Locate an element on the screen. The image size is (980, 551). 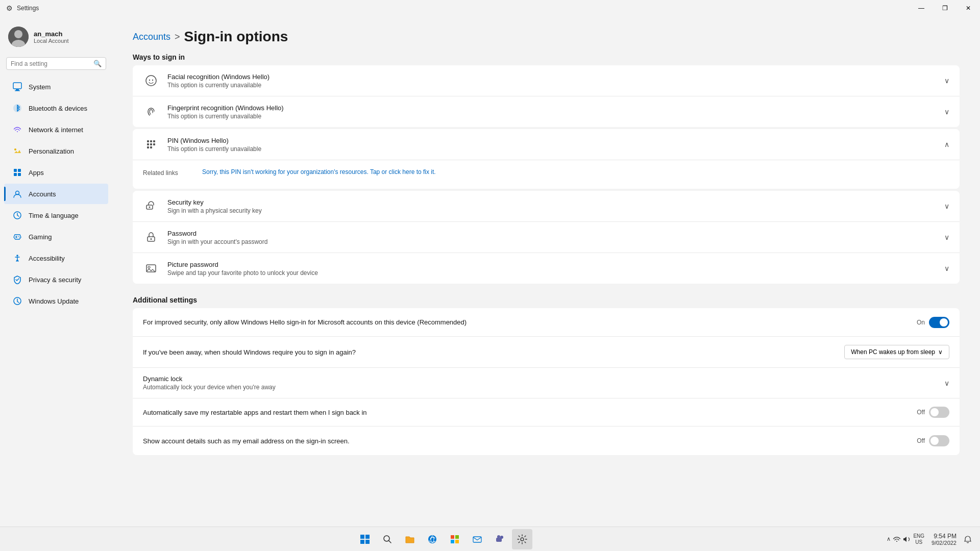
password-title: Password is located at coordinates (556, 234).